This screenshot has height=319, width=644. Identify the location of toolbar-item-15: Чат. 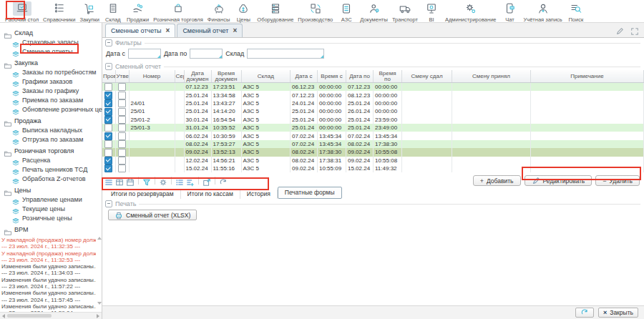
(510, 12).